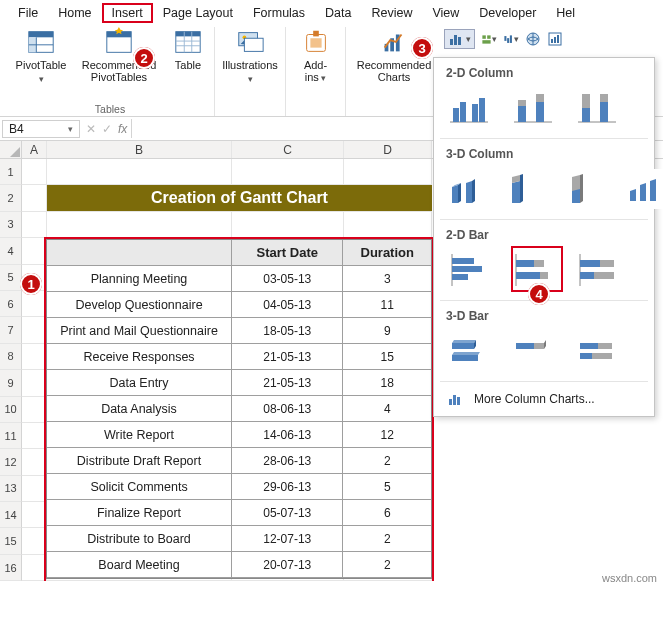 Image resolution: width=663 pixels, height=621 pixels. What do you see at coordinates (11, 225) in the screenshot?
I see `row-header: 3` at bounding box center [11, 225].